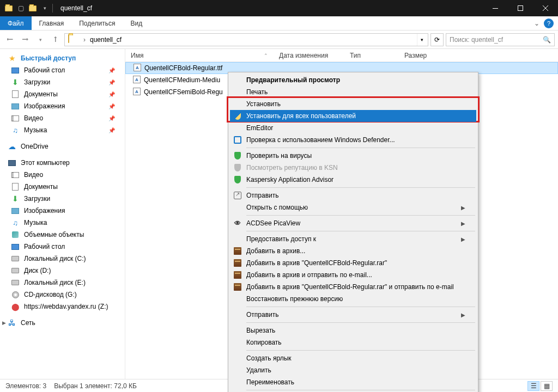  I want to click on menu-acdsee: 👁ACDSee PicaView▶, so click(353, 223).